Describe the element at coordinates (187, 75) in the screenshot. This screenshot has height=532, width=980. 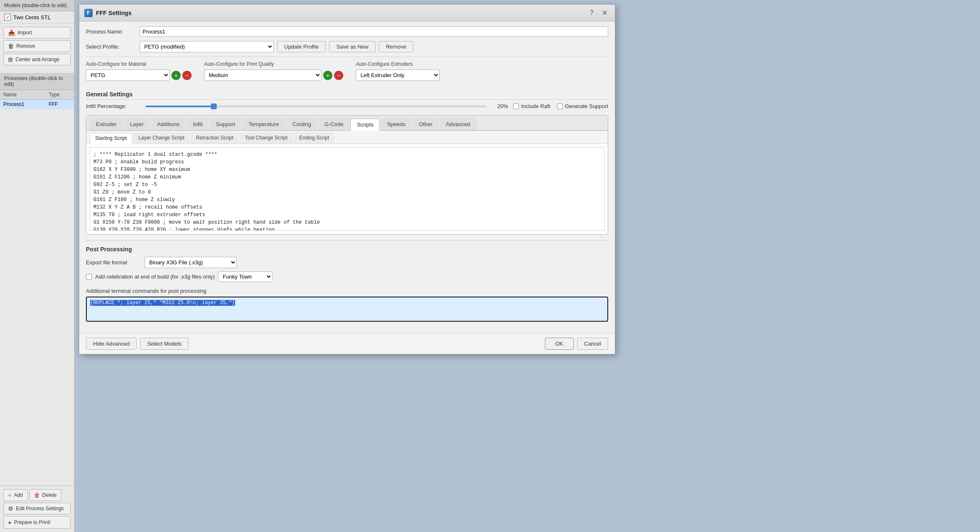
I see `auto-material-remove-button: −` at that location.